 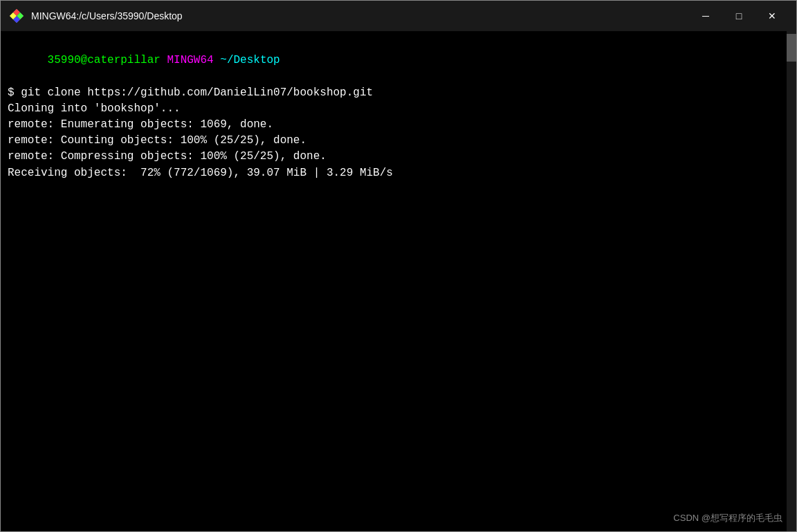 What do you see at coordinates (104, 60) in the screenshot?
I see `prompt-user: 35990@caterpillar` at bounding box center [104, 60].